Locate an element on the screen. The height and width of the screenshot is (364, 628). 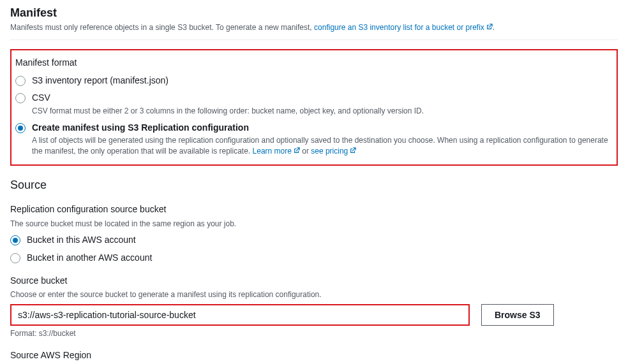
radio-replication: Create manifest using S3 Replication con… is located at coordinates (314, 139).